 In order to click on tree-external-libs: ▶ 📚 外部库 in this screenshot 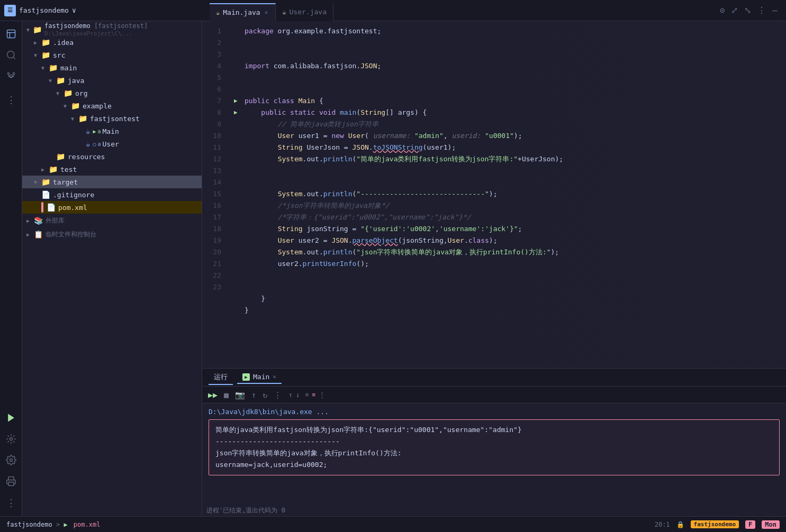, I will do `click(112, 221)`.